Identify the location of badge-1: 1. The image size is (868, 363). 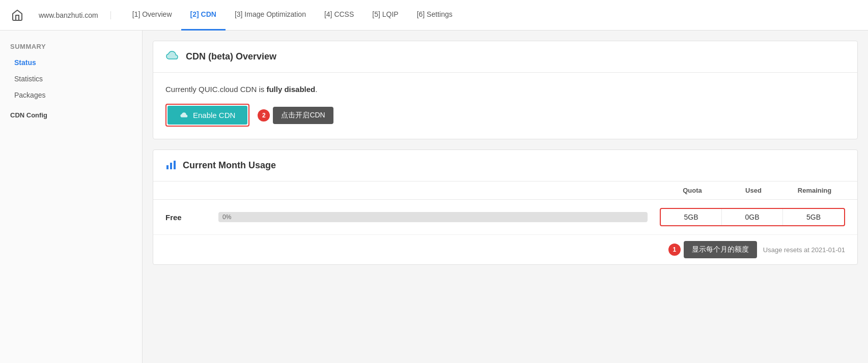
(675, 250).